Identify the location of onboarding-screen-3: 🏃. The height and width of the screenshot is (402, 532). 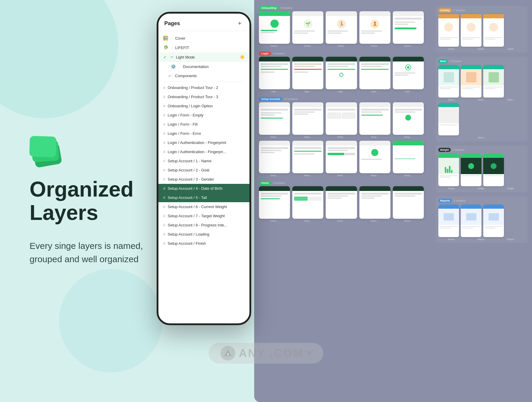
(341, 27).